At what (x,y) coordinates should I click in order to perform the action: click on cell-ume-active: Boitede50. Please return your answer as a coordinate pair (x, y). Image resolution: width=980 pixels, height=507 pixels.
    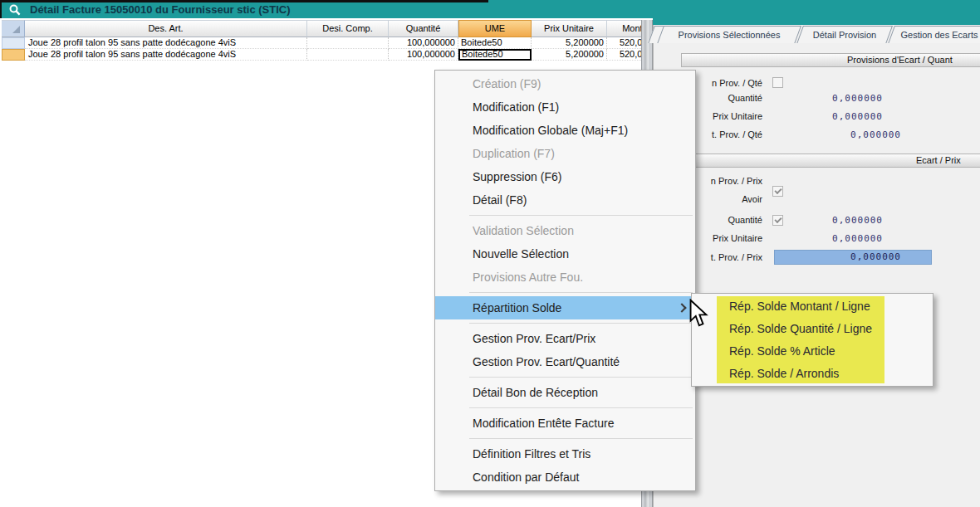
    Looking at the image, I should click on (495, 55).